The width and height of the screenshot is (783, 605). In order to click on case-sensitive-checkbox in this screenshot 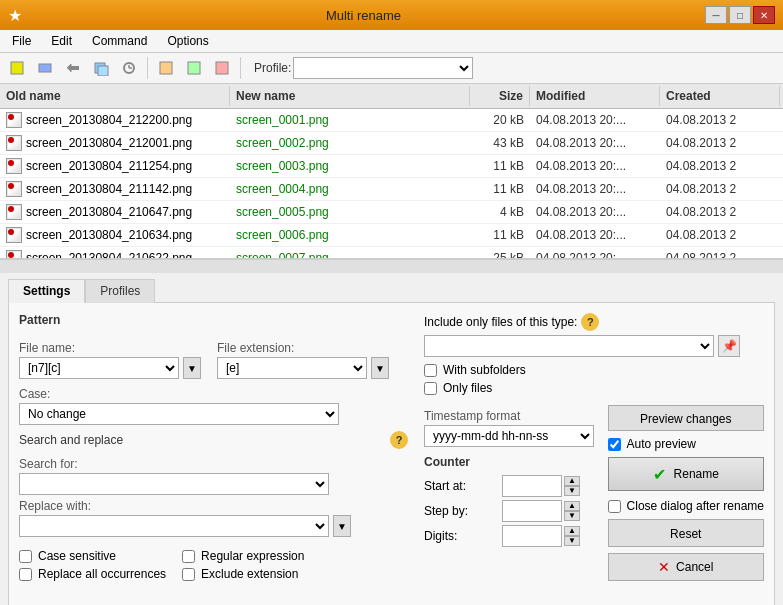, I will do `click(26, 556)`.